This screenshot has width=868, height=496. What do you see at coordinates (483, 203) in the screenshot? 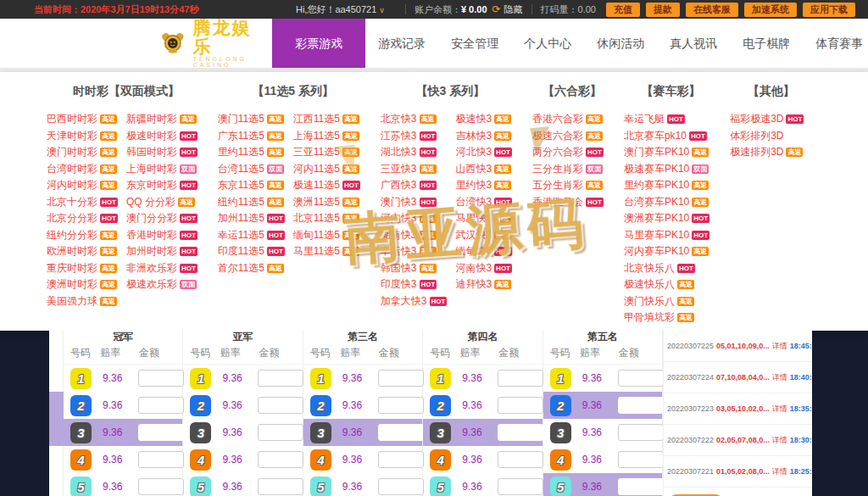
I see `lottery-link: 台湾快3HOT` at bounding box center [483, 203].